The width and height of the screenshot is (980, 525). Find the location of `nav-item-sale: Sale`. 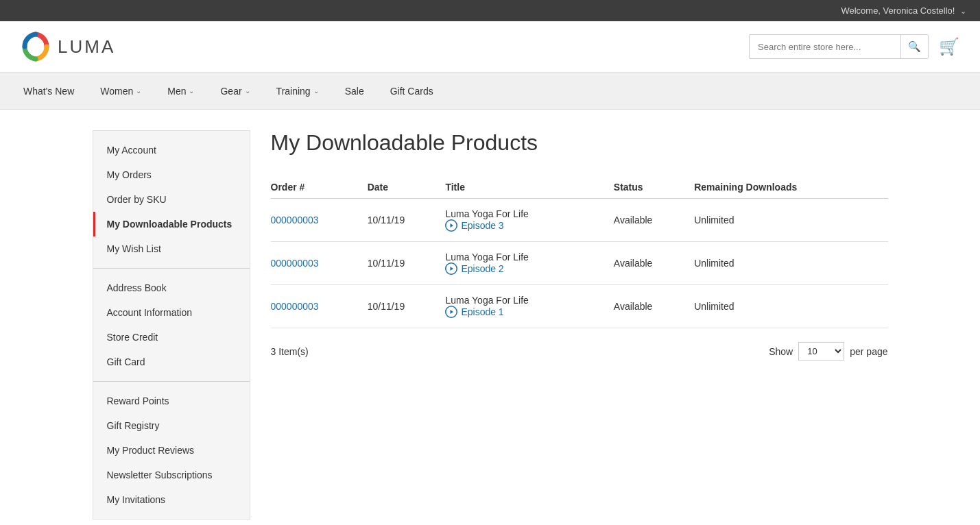

nav-item-sale: Sale is located at coordinates (355, 90).